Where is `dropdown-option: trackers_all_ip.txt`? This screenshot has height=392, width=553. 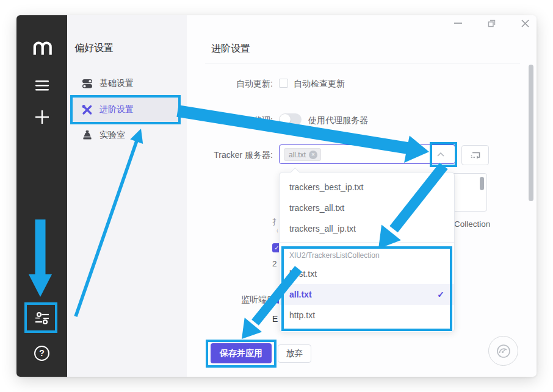
dropdown-option: trackers_all_ip.txt is located at coordinates (367, 229).